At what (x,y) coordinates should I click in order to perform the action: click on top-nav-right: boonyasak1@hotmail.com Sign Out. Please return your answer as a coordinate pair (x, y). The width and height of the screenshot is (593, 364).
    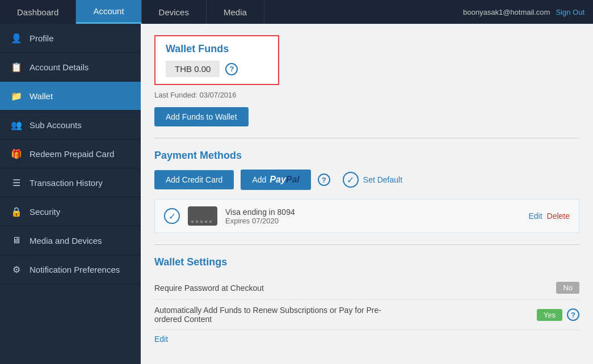
    Looking at the image, I should click on (524, 12).